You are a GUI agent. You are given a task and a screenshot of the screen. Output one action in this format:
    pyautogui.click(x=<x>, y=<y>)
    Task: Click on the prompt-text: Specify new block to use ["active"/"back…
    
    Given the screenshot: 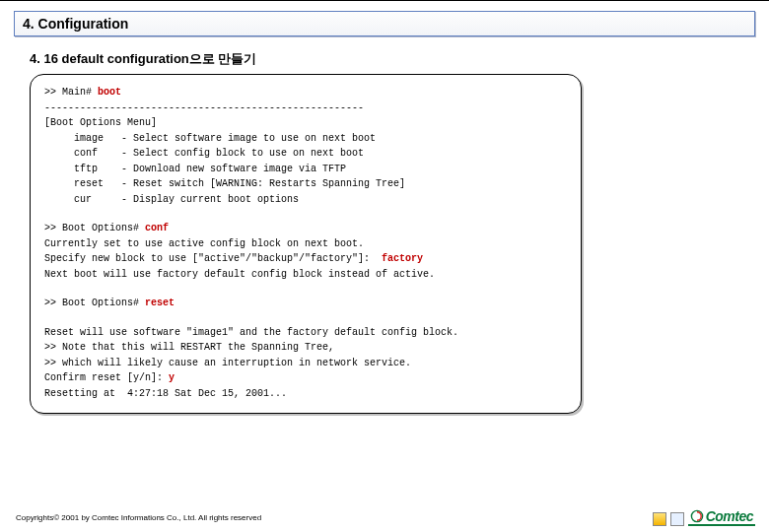 What is the action you would take?
    pyautogui.click(x=213, y=258)
    